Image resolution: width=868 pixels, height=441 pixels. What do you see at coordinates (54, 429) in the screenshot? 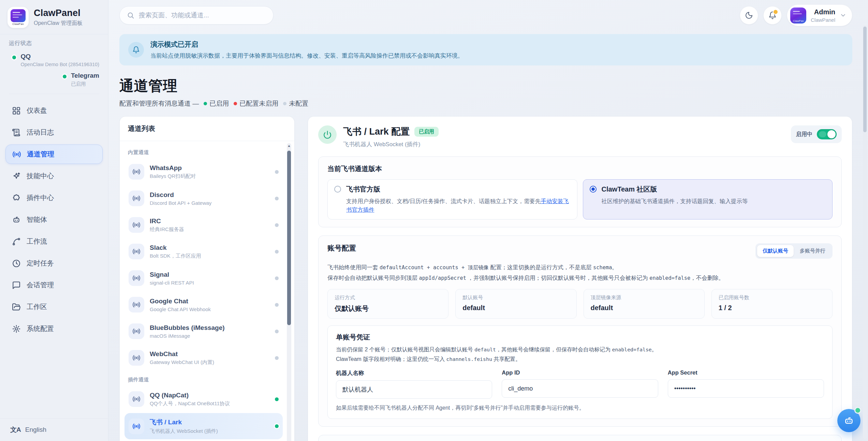
I see `language-switcher: 文A English` at bounding box center [54, 429].